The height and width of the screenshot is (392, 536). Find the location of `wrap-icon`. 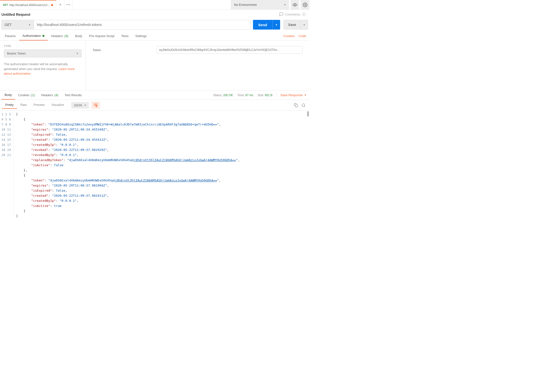

wrap-icon is located at coordinates (96, 105).